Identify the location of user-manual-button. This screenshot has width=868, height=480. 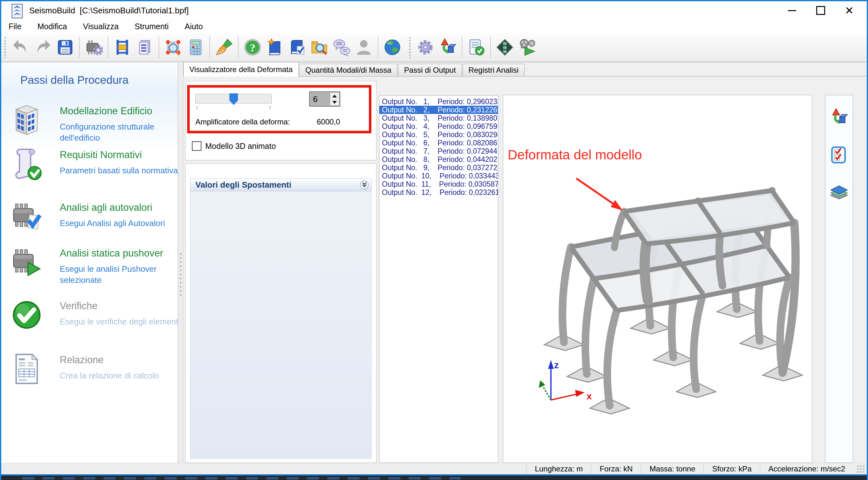
(297, 47).